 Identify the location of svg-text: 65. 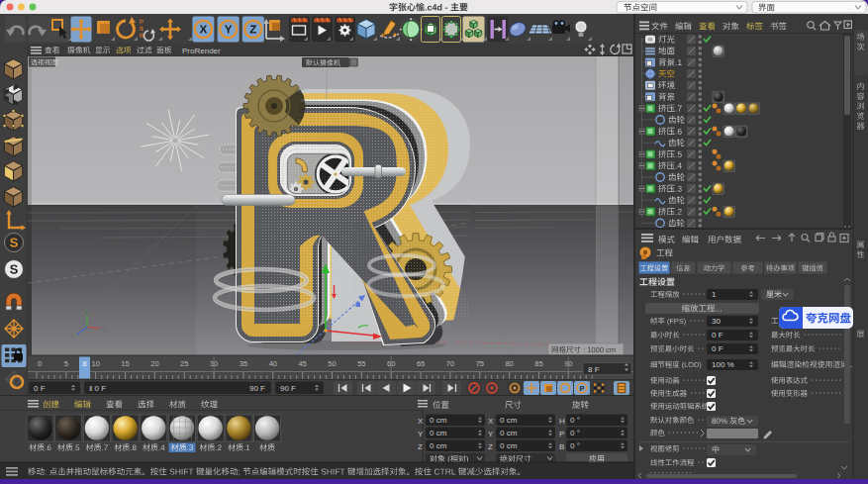
(421, 364).